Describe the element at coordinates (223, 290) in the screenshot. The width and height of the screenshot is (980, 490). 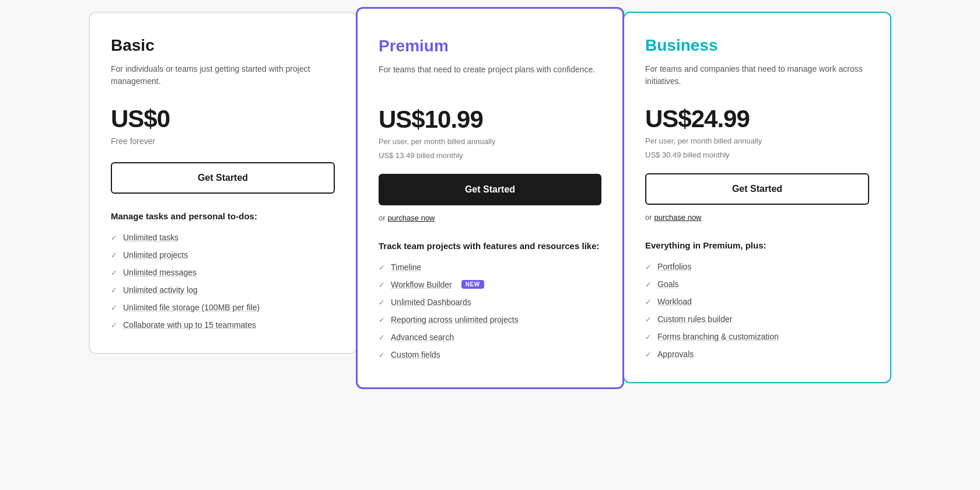
I see `list-item: ✓ Unlimited activity log` at that location.